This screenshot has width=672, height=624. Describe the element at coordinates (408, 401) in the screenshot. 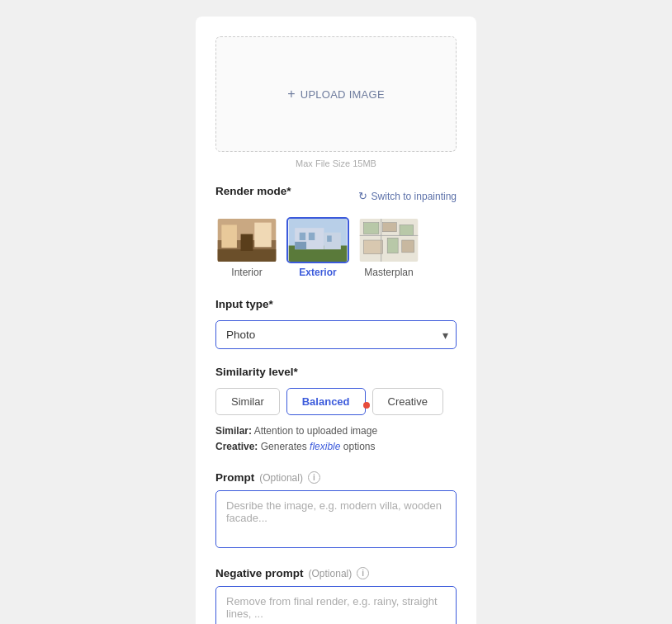

I see `similarity-creative-button: Creative` at that location.